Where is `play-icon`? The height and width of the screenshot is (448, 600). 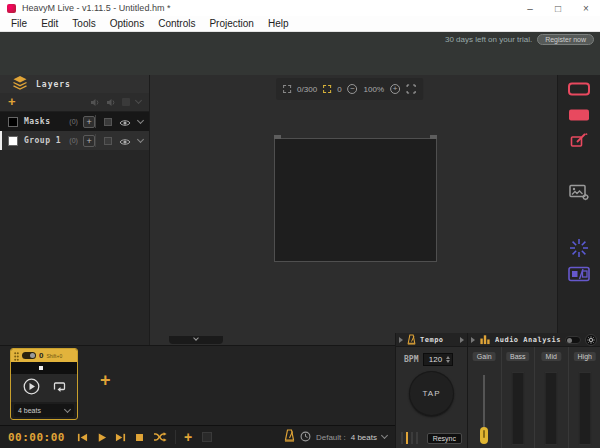
play-icon is located at coordinates (102, 438).